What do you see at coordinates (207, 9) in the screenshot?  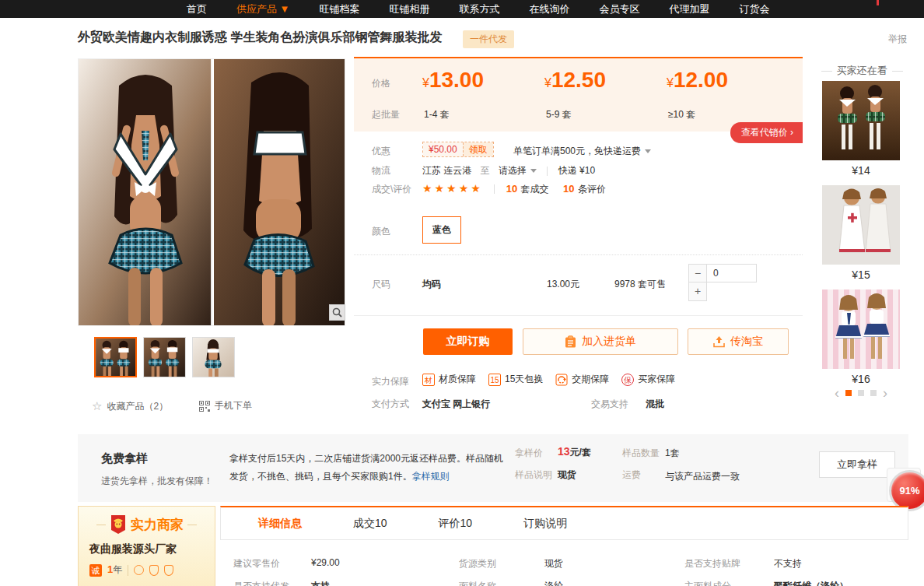 I see `nav-home: 首页` at bounding box center [207, 9].